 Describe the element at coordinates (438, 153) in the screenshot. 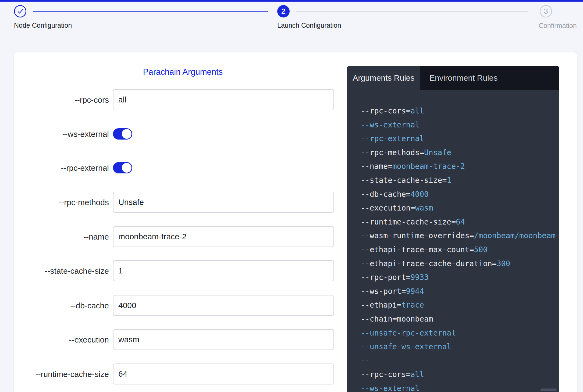

I see `code-value: Unsafe` at that location.